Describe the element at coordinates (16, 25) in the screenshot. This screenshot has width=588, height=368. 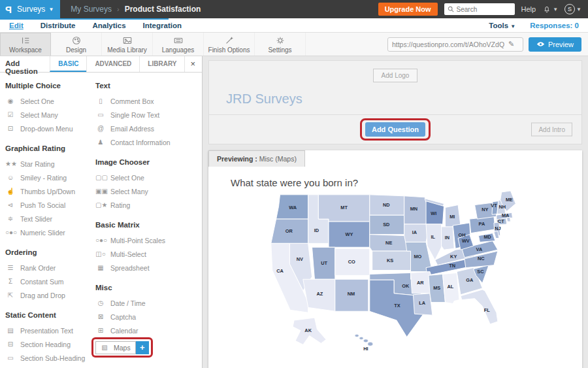
I see `nav-item-edit: Edit` at that location.